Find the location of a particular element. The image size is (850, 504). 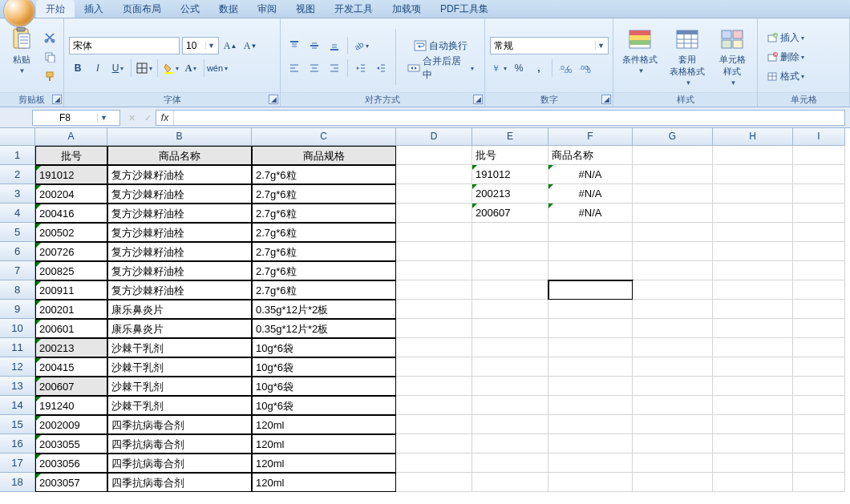

cell-B1: 商品名称 is located at coordinates (180, 155).